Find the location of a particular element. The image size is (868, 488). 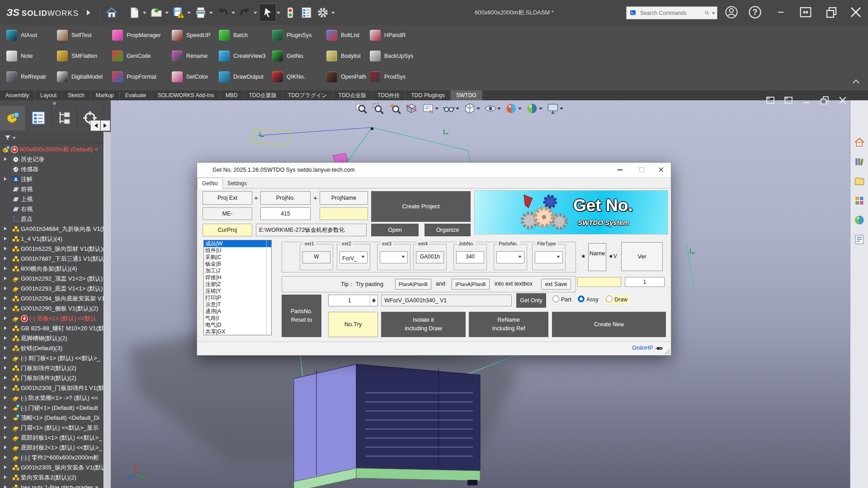

tree-item: 800横向条架(默认)(4) is located at coordinates (52, 269).